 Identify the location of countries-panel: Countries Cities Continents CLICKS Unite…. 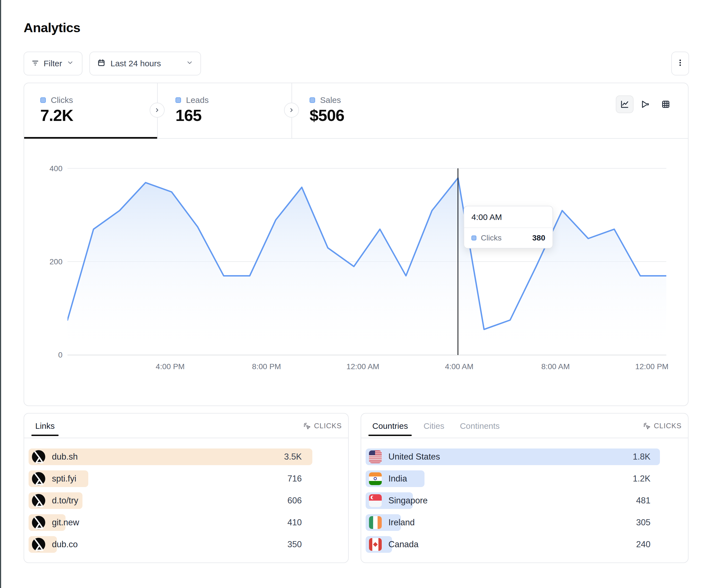
(525, 488).